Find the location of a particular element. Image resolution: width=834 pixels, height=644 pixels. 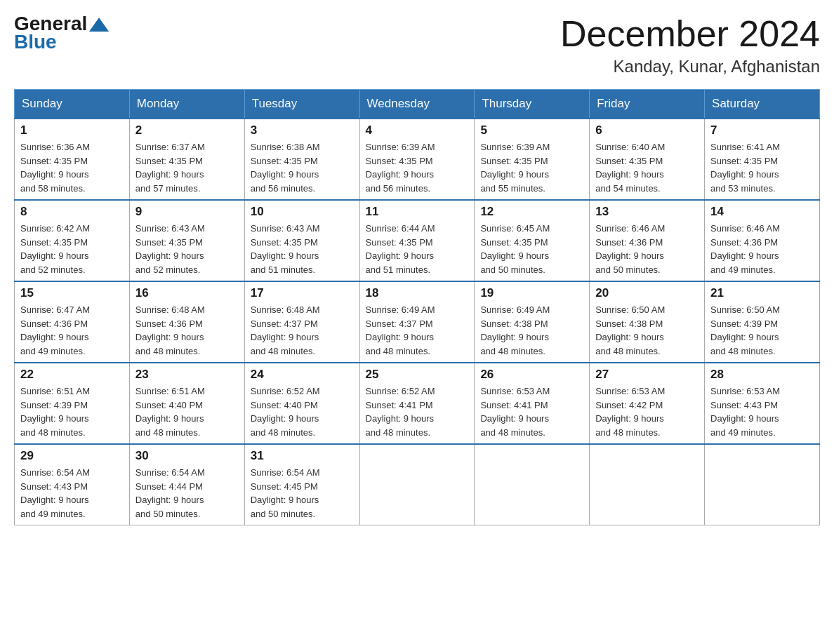

day-info: Sunrise: 6:53 AMSunset: 4:42 PMDaylight:… is located at coordinates (647, 412).